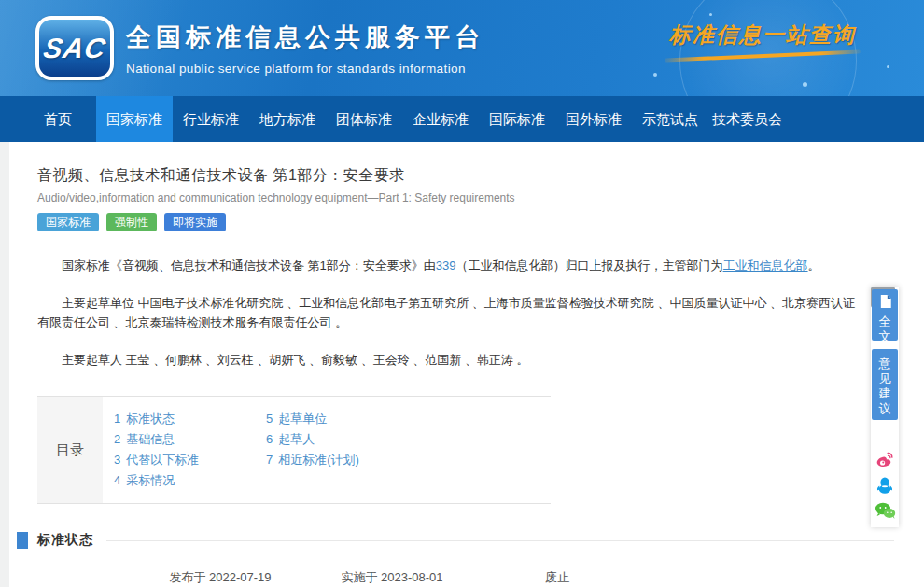  What do you see at coordinates (392, 578) in the screenshot?
I see `timeline-label-implemented: 实施于 2023-08-01` at bounding box center [392, 578].